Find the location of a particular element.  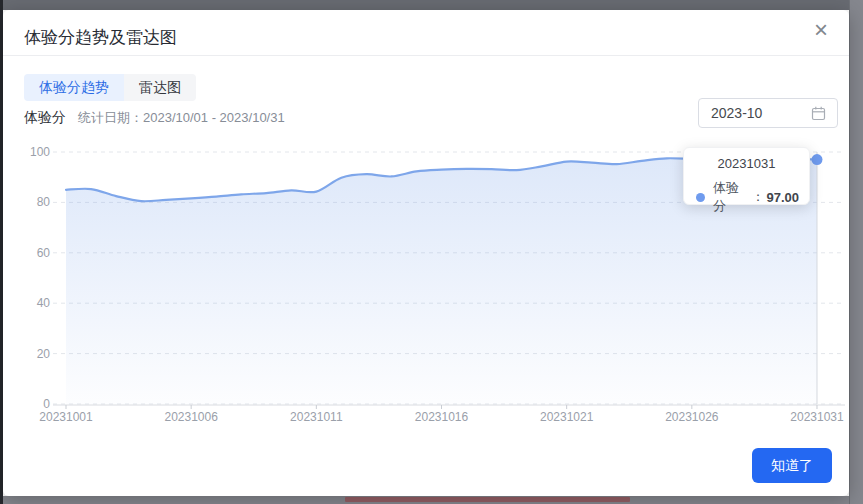

month-picker: 2023-10 is located at coordinates (768, 113).